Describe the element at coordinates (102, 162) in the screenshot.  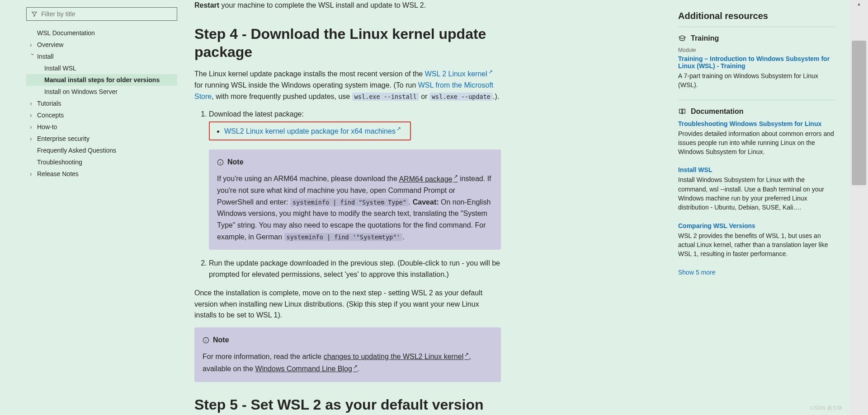
I see `nav-troubleshooting: Troubleshooting` at that location.